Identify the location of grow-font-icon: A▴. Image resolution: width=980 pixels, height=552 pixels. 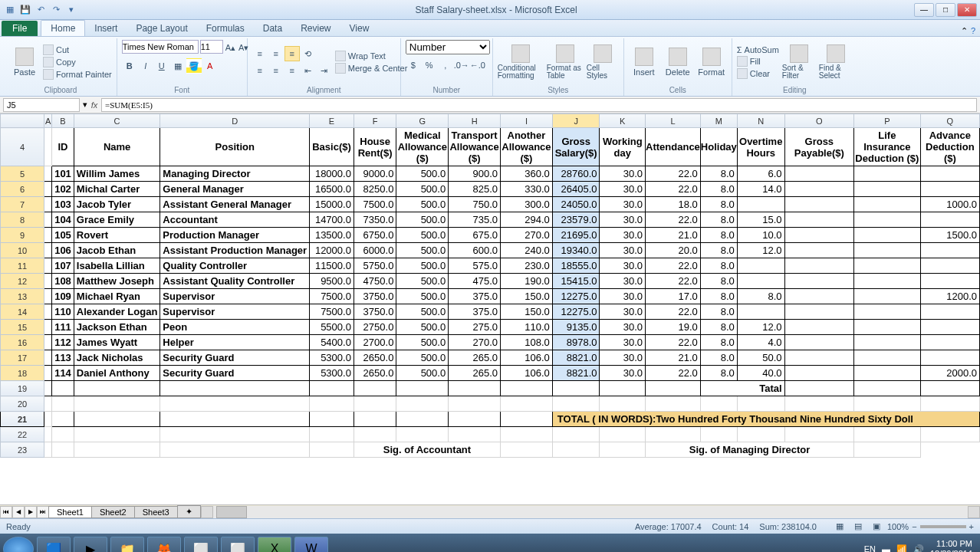
(230, 48).